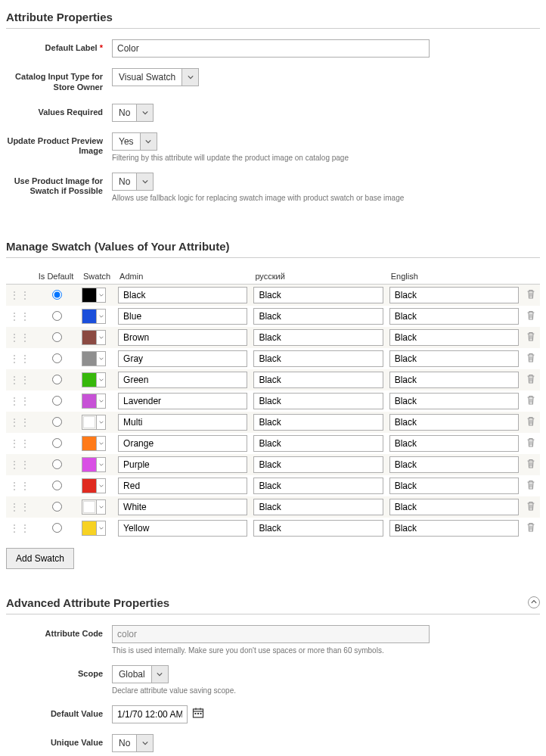 The width and height of the screenshot is (546, 756). Describe the element at coordinates (150, 714) in the screenshot. I see `default-value-input` at that location.